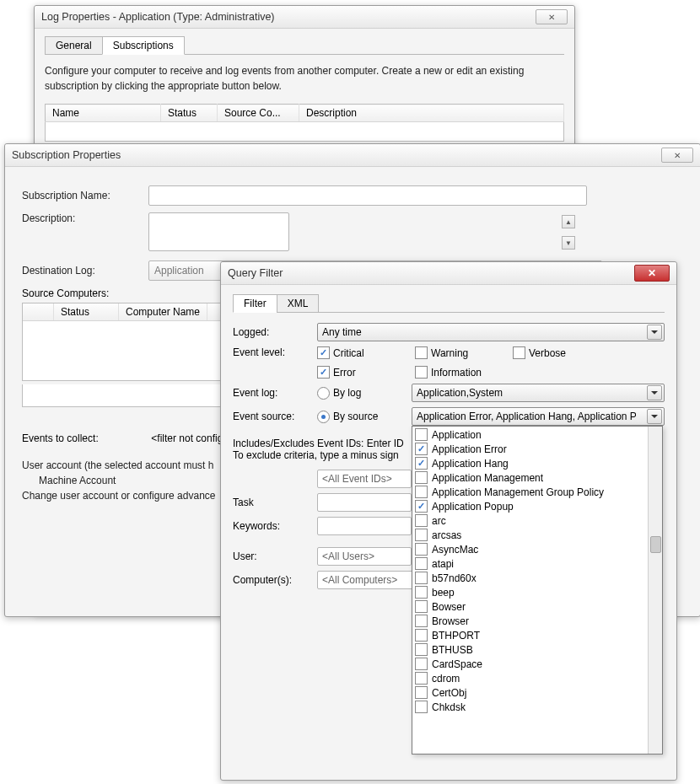  Describe the element at coordinates (530, 464) in the screenshot. I see `source-option: Application Hang` at that location.